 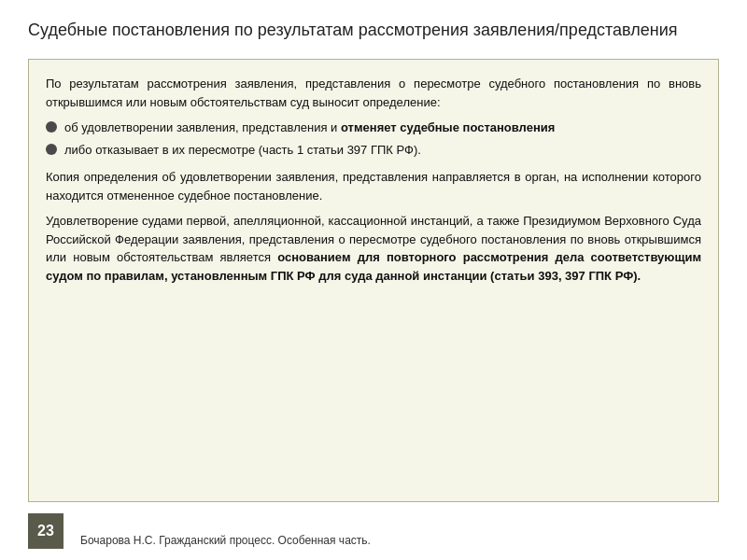 What do you see at coordinates (374, 128) in the screenshot?
I see `list-item: об удовлетворении заявления, представлен…` at bounding box center [374, 128].